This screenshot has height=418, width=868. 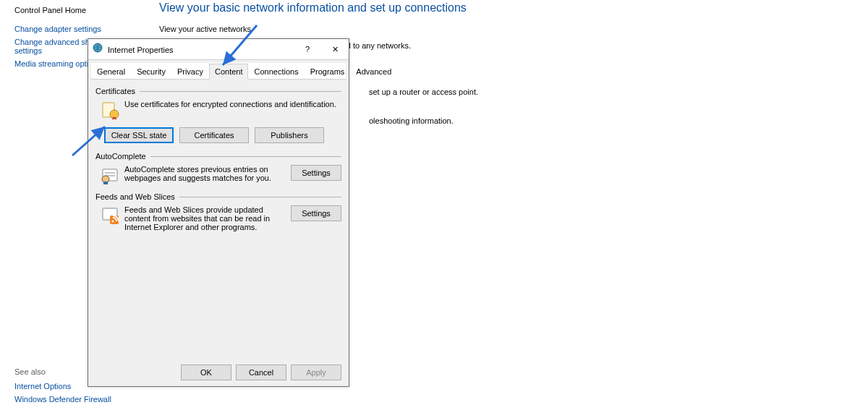 I want to click on group-certificates: Certificates, so click(x=218, y=91).